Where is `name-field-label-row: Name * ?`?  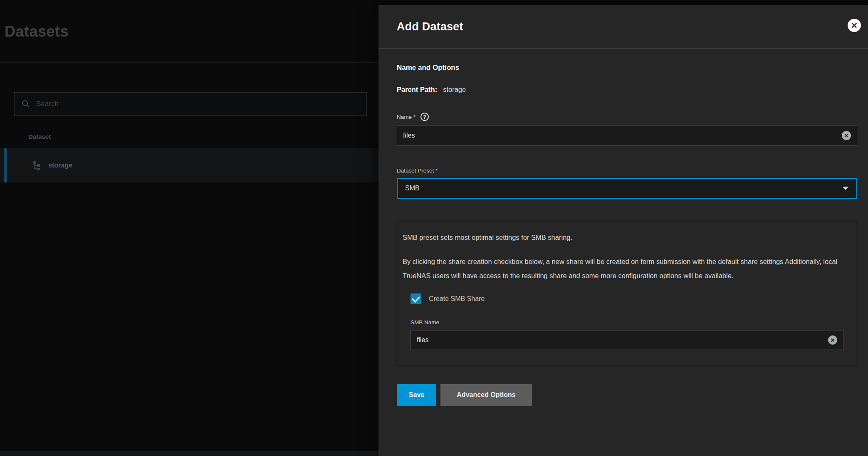 name-field-label-row: Name * ? is located at coordinates (627, 117).